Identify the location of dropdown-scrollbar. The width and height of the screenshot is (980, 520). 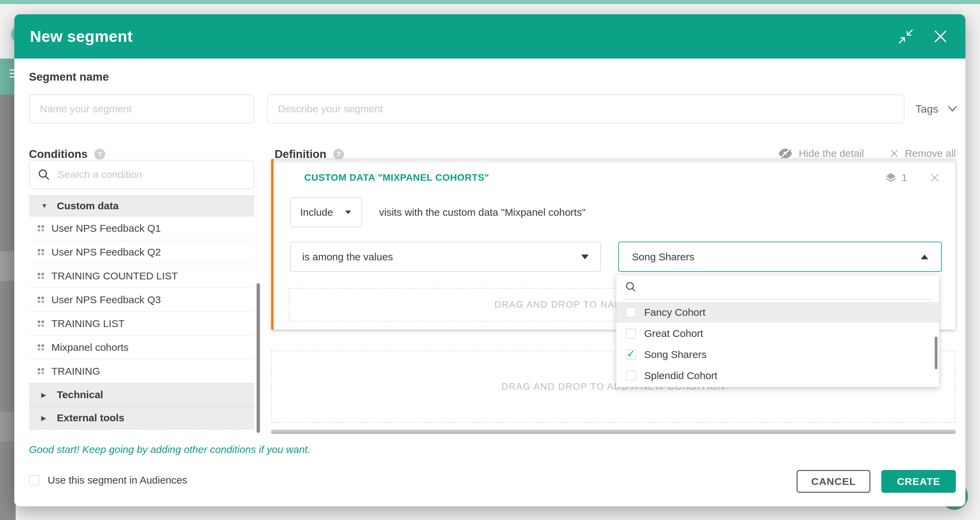
(936, 353).